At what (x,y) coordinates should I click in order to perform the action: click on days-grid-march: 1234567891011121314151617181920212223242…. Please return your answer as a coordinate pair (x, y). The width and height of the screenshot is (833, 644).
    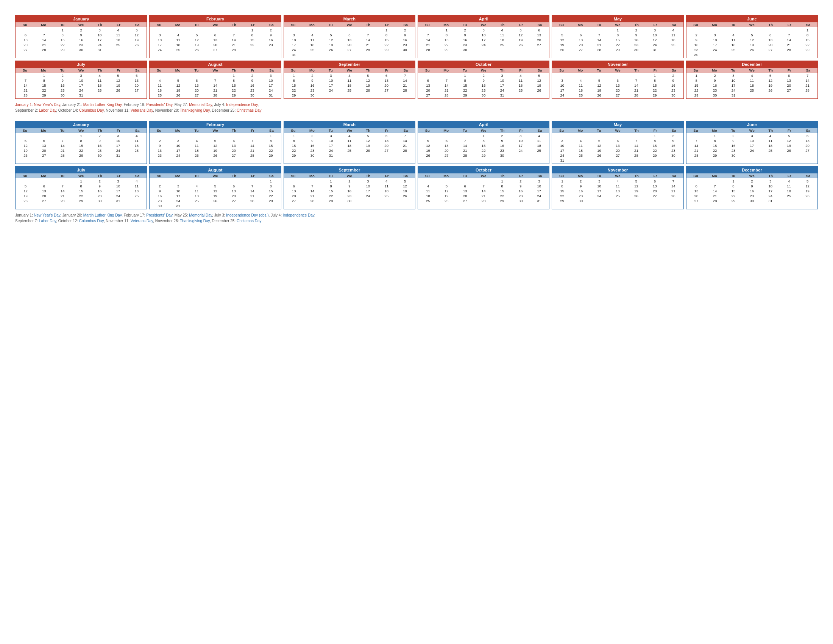
    Looking at the image, I should click on (349, 146).